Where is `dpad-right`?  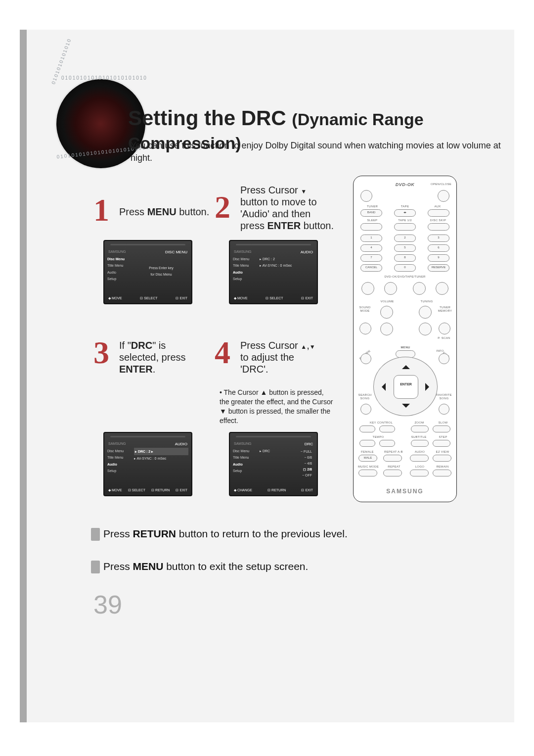 dpad-right is located at coordinates (429, 387).